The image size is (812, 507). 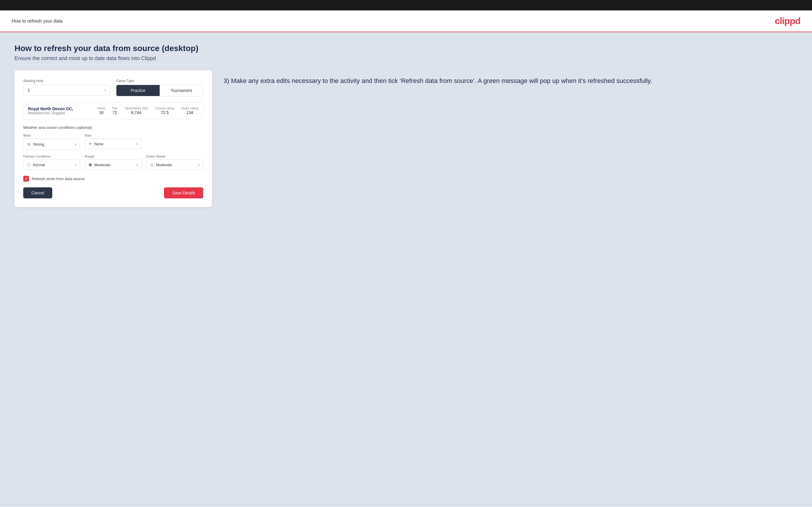 What do you see at coordinates (113, 178) in the screenshot?
I see `refresh-checkbox-row: Refresh shots from data source` at bounding box center [113, 178].